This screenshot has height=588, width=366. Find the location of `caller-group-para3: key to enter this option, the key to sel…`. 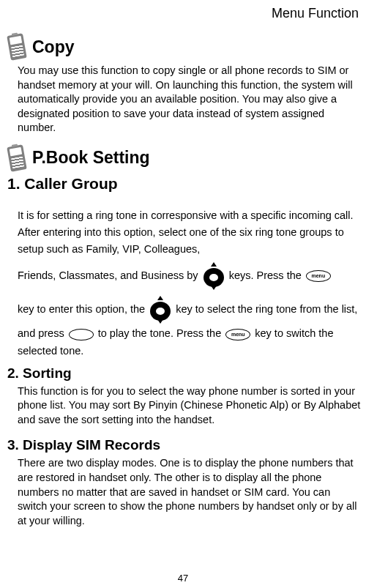

caller-group-para3: key to enter this option, the key to sel… is located at coordinates (184, 327).